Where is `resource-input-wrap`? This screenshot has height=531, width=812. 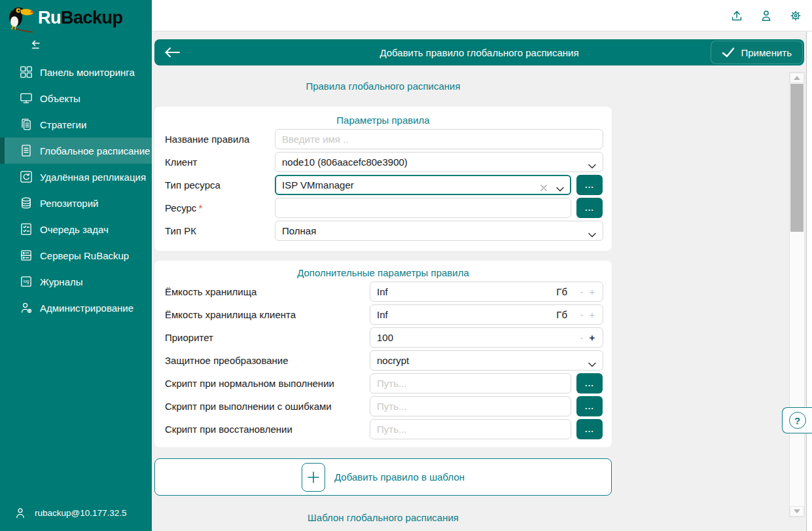 resource-input-wrap is located at coordinates (423, 208).